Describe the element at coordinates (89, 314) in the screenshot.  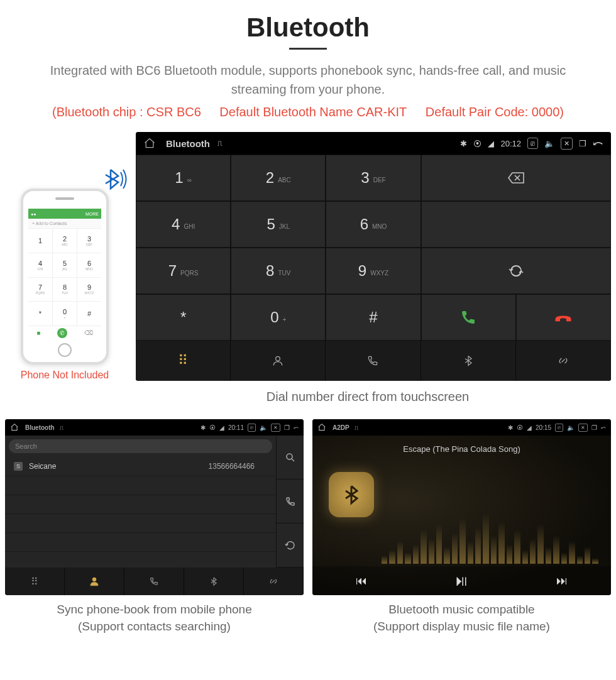
I see `phone-key-#: #` at that location.